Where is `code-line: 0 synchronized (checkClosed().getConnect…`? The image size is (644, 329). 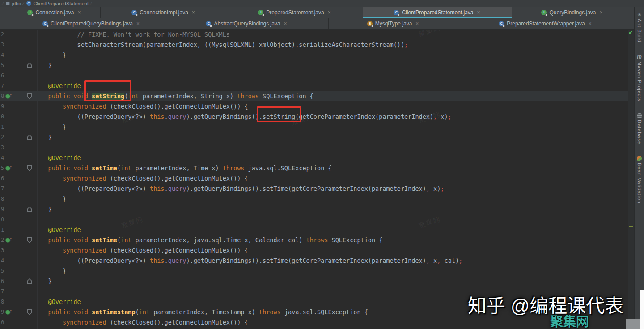
code-line: 0 synchronized (checkClosed().getConnect… is located at coordinates (314, 323).